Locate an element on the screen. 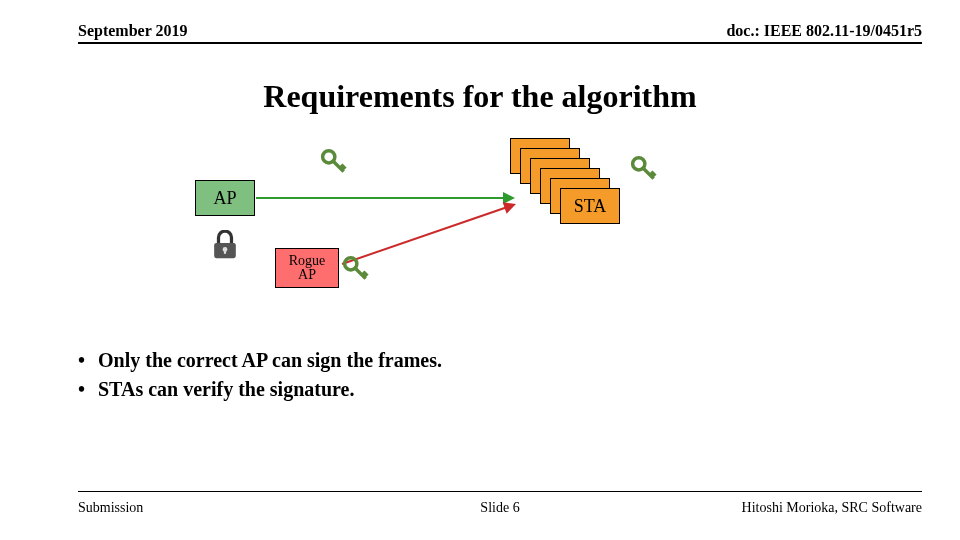 This screenshot has width=960, height=540. ap-label: AP is located at coordinates (224, 198).